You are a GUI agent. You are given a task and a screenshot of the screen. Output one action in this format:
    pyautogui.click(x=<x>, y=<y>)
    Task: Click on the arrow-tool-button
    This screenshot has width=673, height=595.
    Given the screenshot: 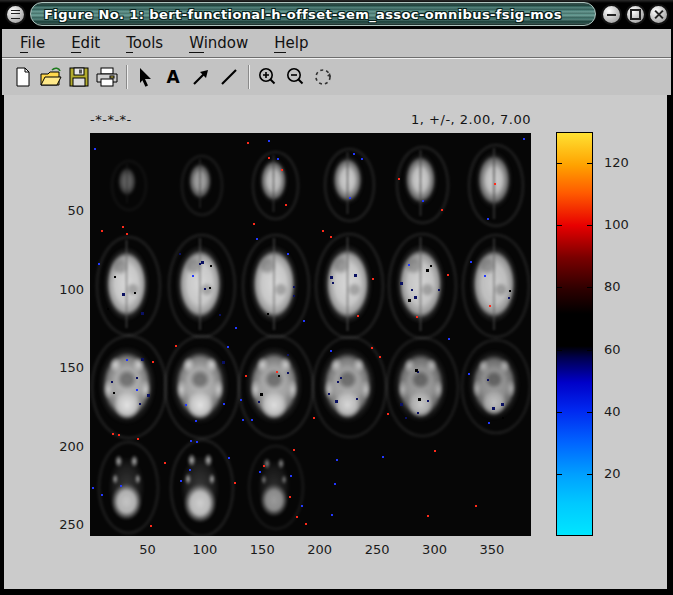 What is the action you would take?
    pyautogui.click(x=201, y=77)
    